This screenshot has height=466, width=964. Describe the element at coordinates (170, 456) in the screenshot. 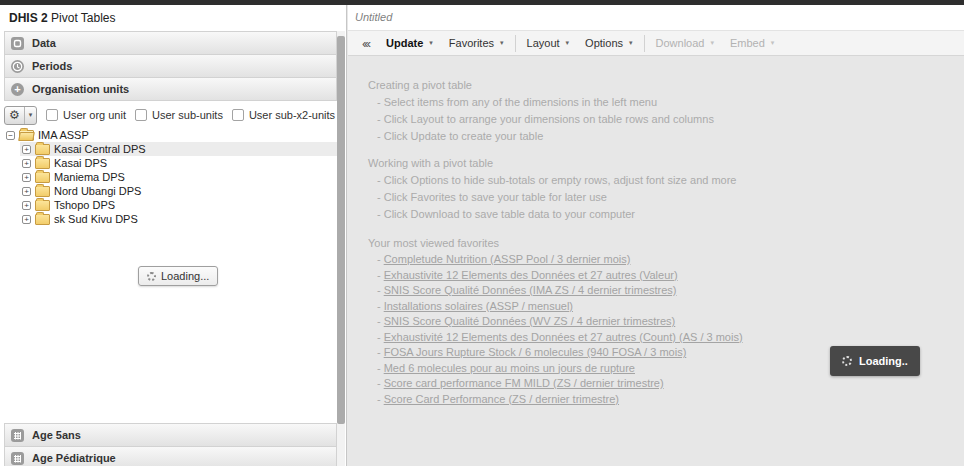

I see `accordion-header-age-pediatrique: Age Pédiatrique` at that location.